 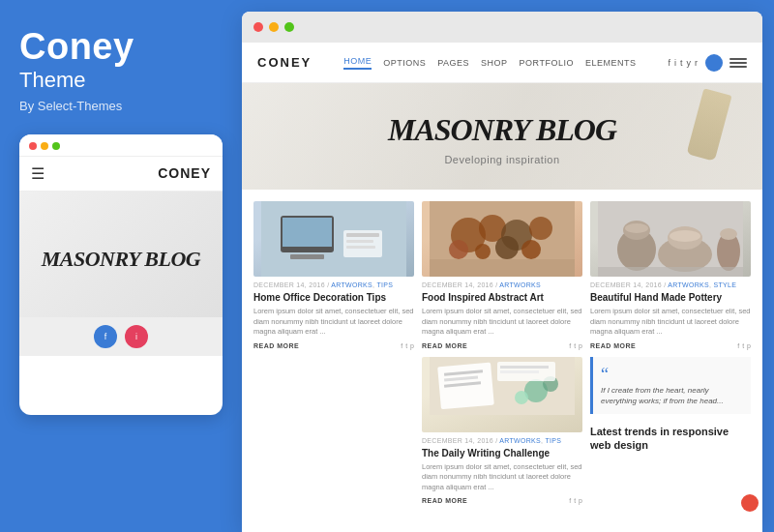 I want to click on social-instagram-icon: i, so click(x=675, y=63).